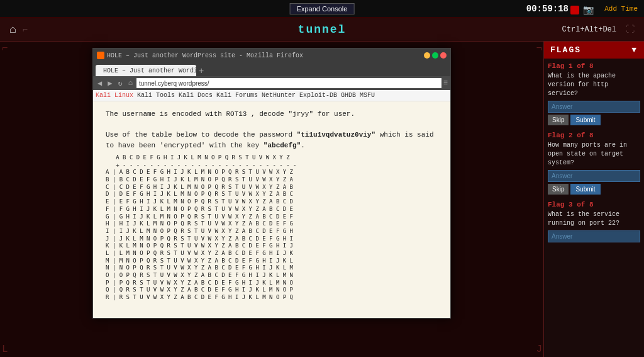 The image size is (644, 357). Describe the element at coordinates (272, 55) in the screenshot. I see `browser-titlebar: HOLE – Just another WordPress site - Moz…` at that location.